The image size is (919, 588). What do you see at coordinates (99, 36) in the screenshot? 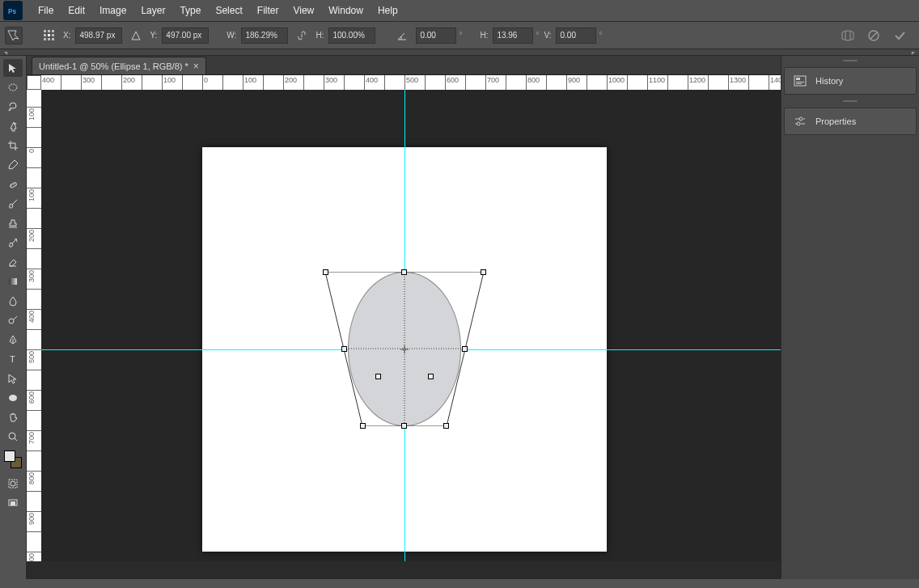
I see `x-input` at bounding box center [99, 36].